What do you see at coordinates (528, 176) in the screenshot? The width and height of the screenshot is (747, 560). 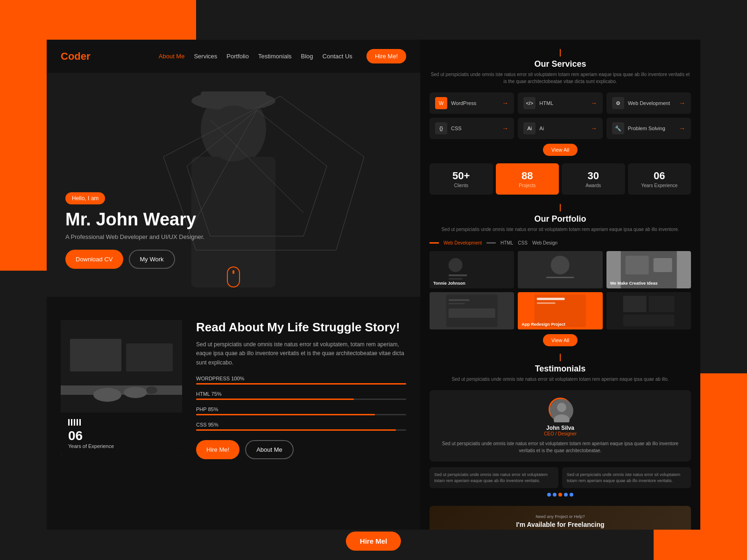 I see `stat-projects-number: 88` at bounding box center [528, 176].